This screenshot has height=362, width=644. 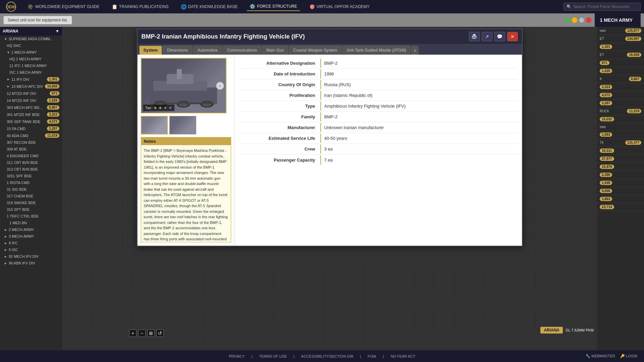 What do you see at coordinates (209, 7) in the screenshot?
I see `nav-knowledge: 🌐 DATE KNOWLEDGE BASE` at bounding box center [209, 7].